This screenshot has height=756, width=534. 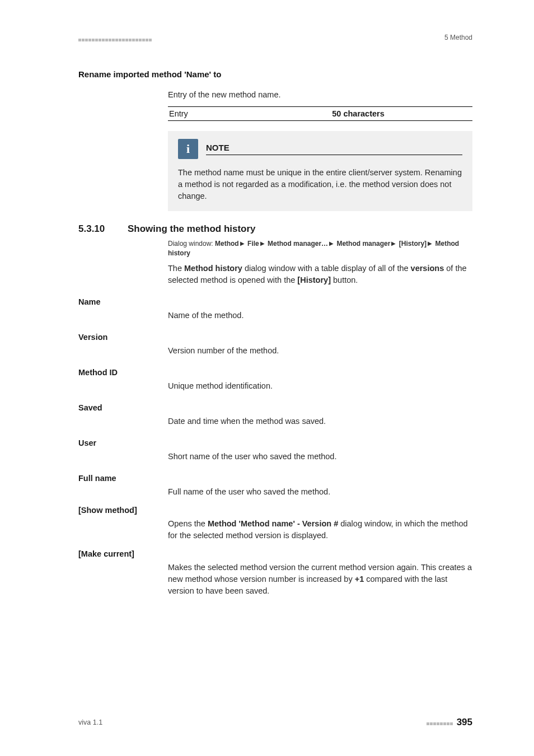 What do you see at coordinates (449, 722) in the screenshot?
I see `footer-right: 395` at bounding box center [449, 722].